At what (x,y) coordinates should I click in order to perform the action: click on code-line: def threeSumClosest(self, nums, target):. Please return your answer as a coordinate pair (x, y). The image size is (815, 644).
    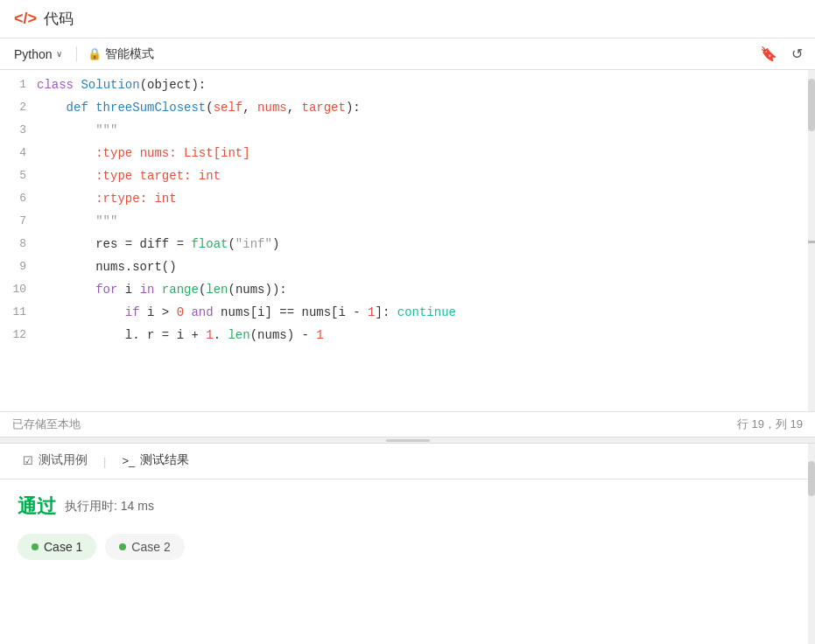
    Looking at the image, I should click on (418, 108).